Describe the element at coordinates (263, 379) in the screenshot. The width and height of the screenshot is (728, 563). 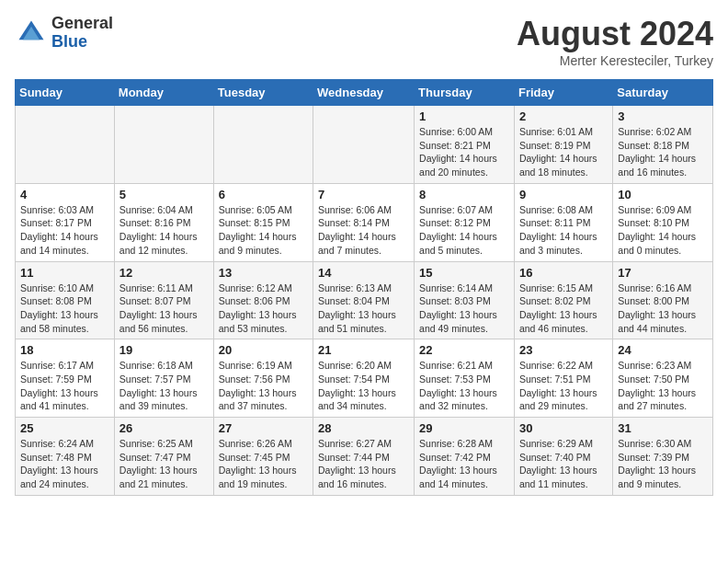
I see `calendar-cell: 20Sunrise: 6:19 AM Sunset: 7:56 PM Dayli…` at that location.